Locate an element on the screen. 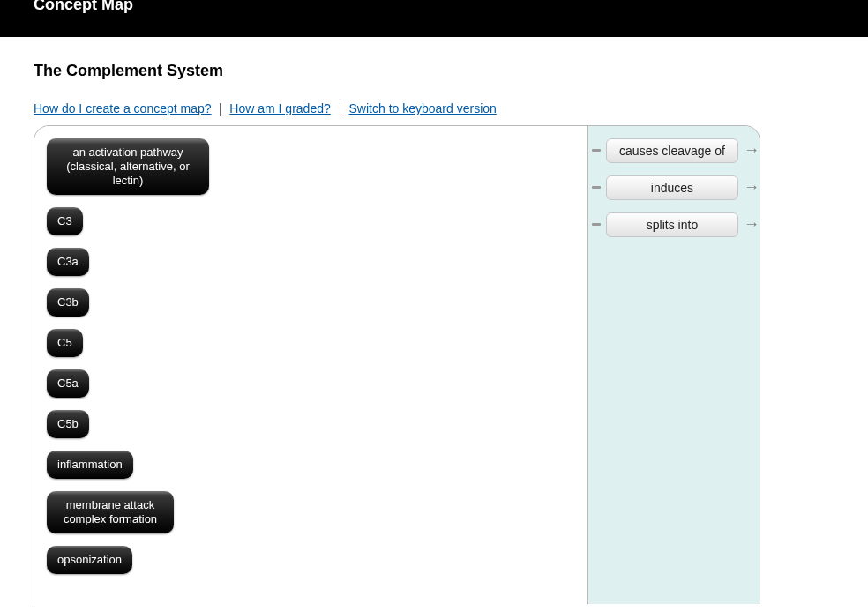 This screenshot has width=868, height=611. node-opsonization: opsonization is located at coordinates (90, 560).